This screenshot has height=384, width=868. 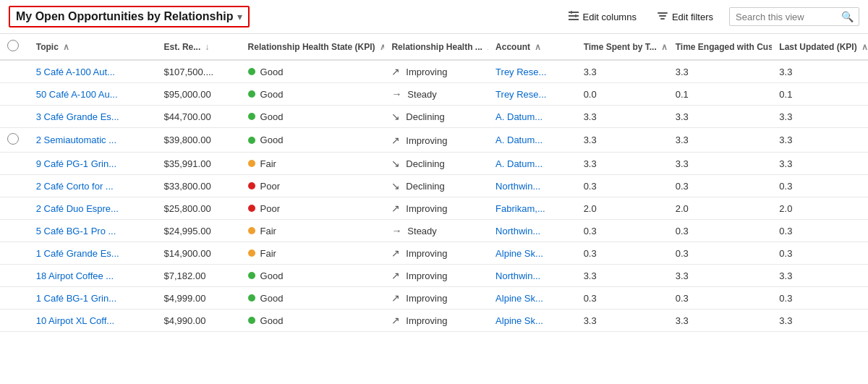 I want to click on row-topic: 9 Café PG-1 Grin..., so click(x=93, y=163).